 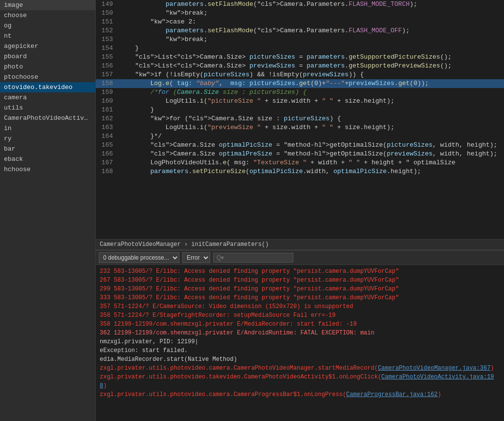 What do you see at coordinates (48, 46) in the screenshot?
I see `sidebar-item-agepicker: agepicker` at bounding box center [48, 46].